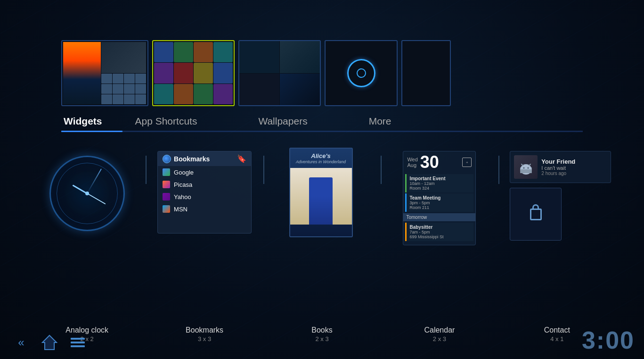 The height and width of the screenshot is (359, 644). What do you see at coordinates (321, 201) in the screenshot?
I see `book-character` at bounding box center [321, 201].